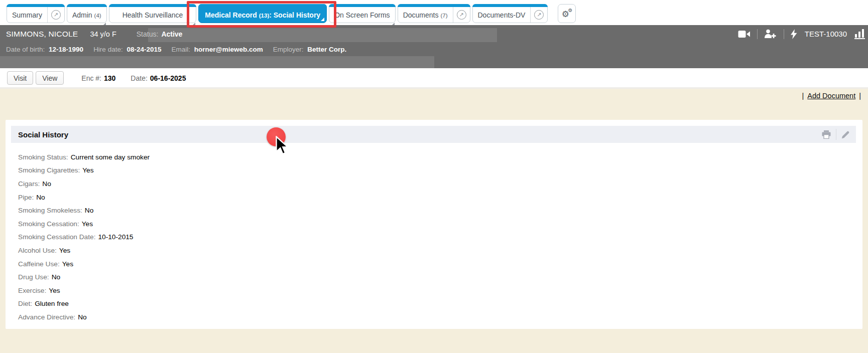  I want to click on field-row: Pipe: No, so click(440, 198).